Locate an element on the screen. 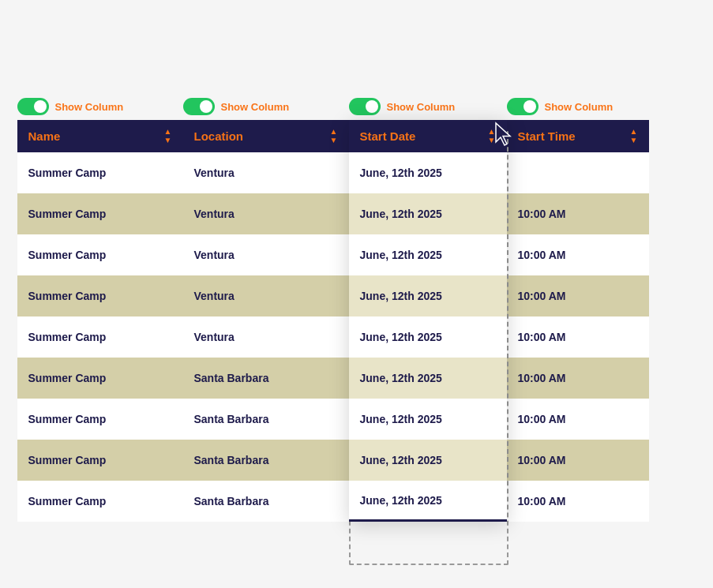  starttime-col-header: Start Time ▲ ▼ is located at coordinates (578, 136).